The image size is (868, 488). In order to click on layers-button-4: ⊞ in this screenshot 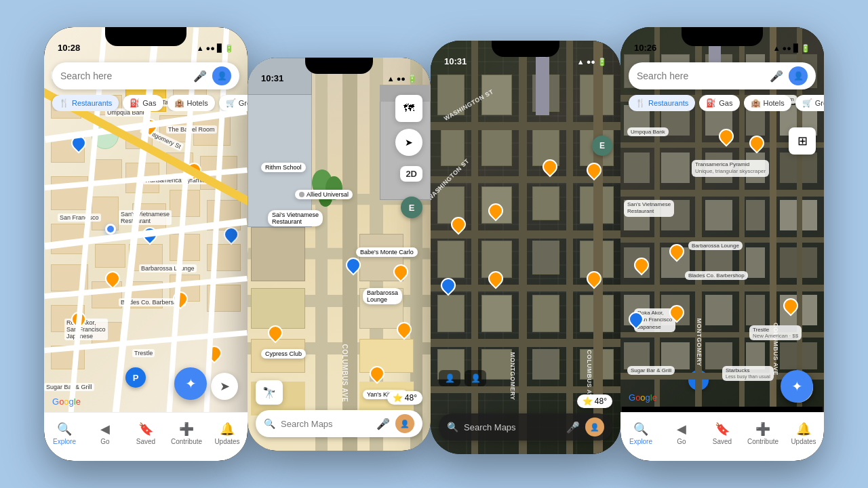, I will do `click(802, 141)`.